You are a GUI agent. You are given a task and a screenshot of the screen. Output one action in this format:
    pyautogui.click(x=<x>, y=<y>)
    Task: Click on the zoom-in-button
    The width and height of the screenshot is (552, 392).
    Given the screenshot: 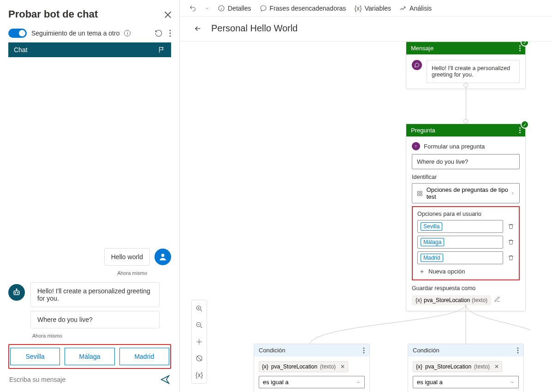 What is the action you would take?
    pyautogui.click(x=199, y=309)
    